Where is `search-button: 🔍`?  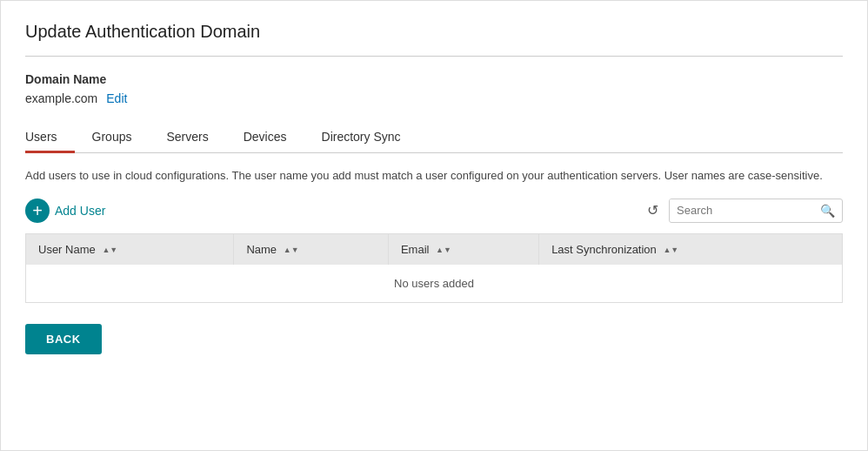
search-button: 🔍 is located at coordinates (828, 211).